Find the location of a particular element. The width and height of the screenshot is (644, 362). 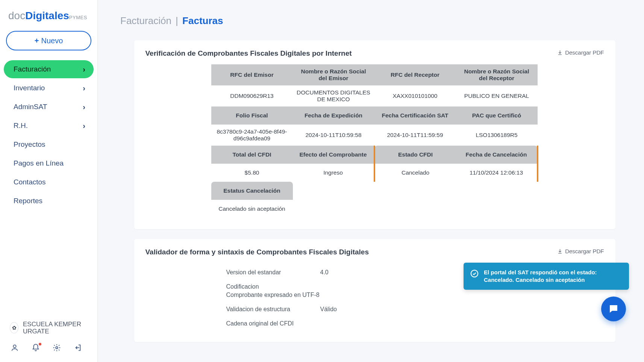

td-estatus-cancel: Cancelado sin aceptación is located at coordinates (252, 209).